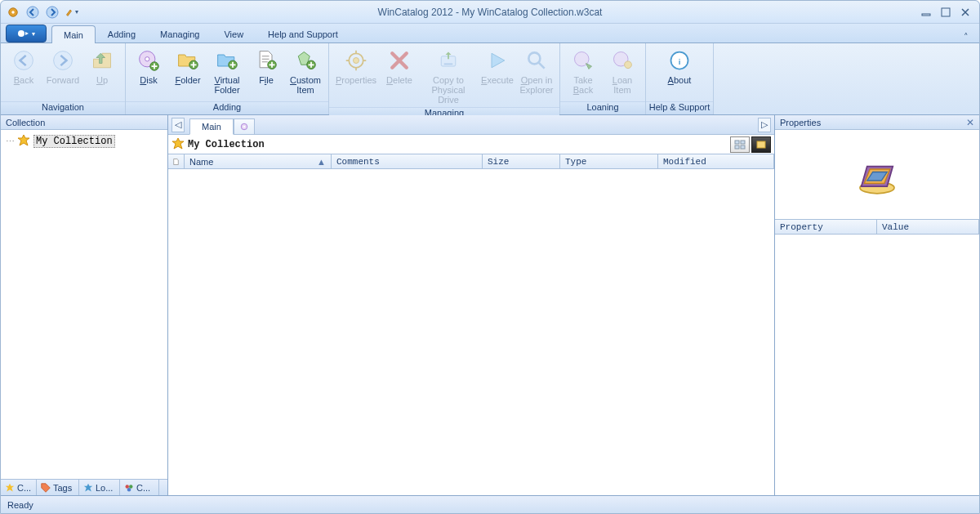 The height and width of the screenshot is (514, 980). I want to click on close-button, so click(965, 12).